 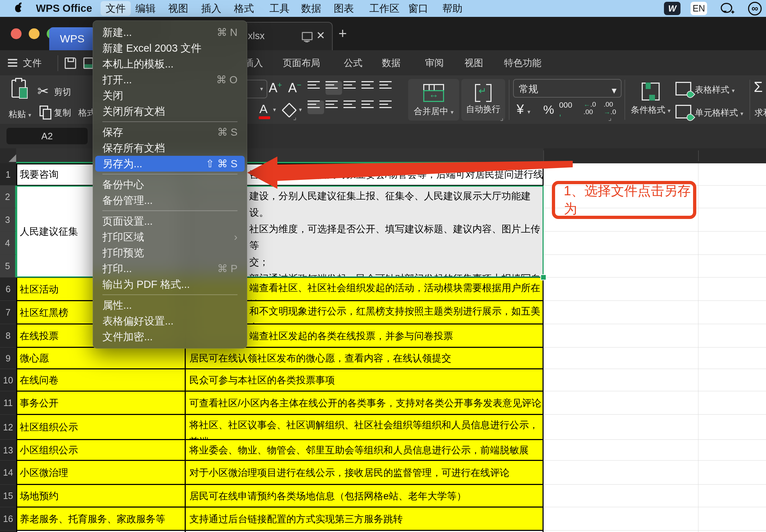 I want to click on decrease-decimal-button: ←.0 .00, so click(x=590, y=108).